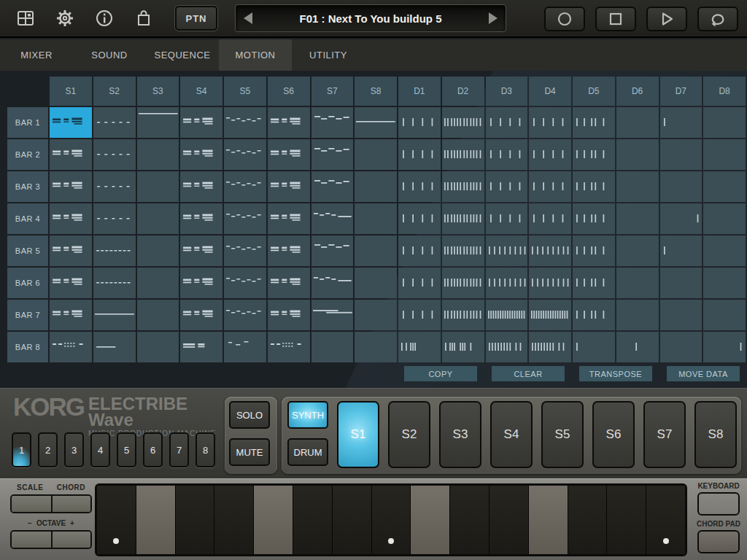 Image resolution: width=747 pixels, height=560 pixels. Describe the element at coordinates (681, 315) in the screenshot. I see `grid-cell-d7-bar7` at that location.